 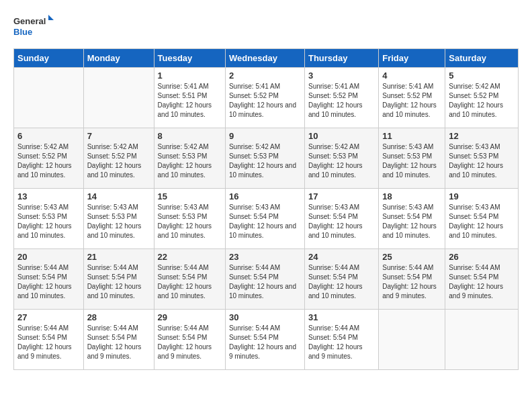 I want to click on svg-text: General, so click(x=30, y=21).